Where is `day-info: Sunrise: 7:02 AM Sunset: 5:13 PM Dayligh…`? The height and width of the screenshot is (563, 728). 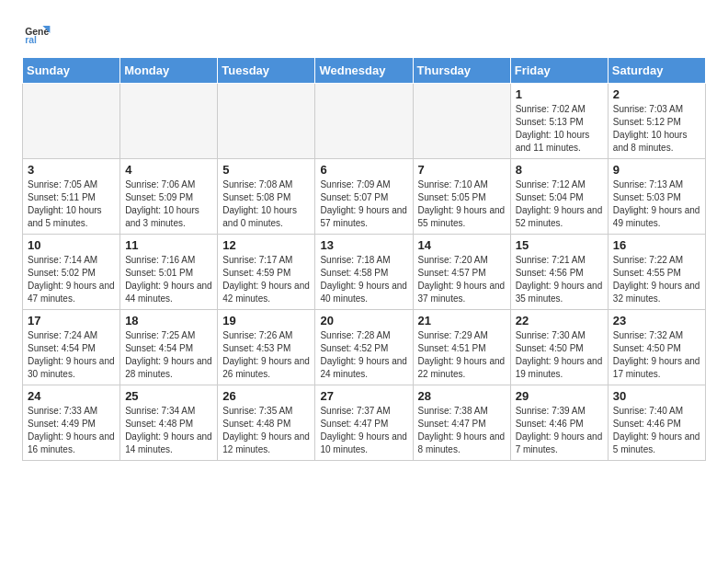 day-info: Sunrise: 7:02 AM Sunset: 5:13 PM Dayligh… is located at coordinates (559, 129).